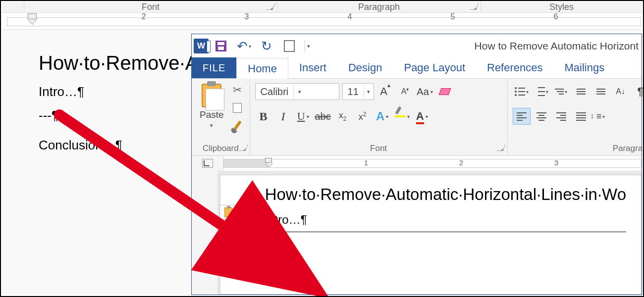 The height and width of the screenshot is (297, 644). Describe the element at coordinates (237, 90) in the screenshot. I see `scissors-icon: ✂` at that location.